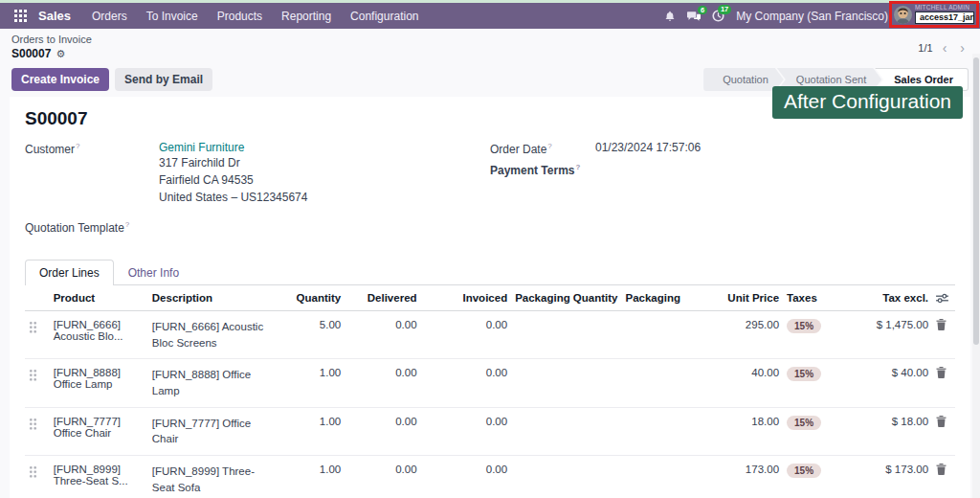 The width and height of the screenshot is (980, 498). I want to click on app-name: Sales, so click(55, 15).